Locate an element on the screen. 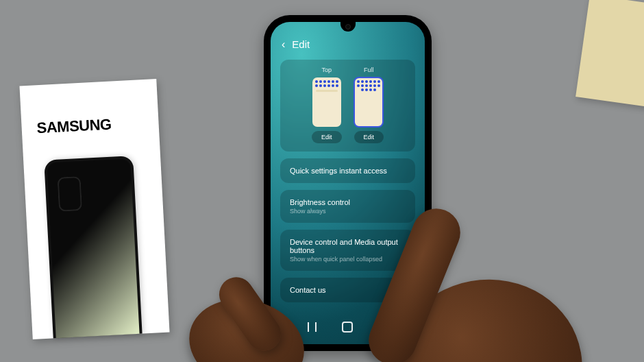 This screenshot has width=644, height=362. row-quick-settings: Quick settings instant access is located at coordinates (348, 171).